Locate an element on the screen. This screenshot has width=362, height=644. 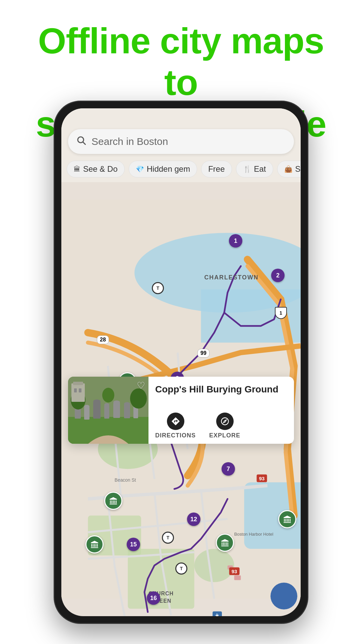
favorite-button: ♡ is located at coordinates (141, 386).